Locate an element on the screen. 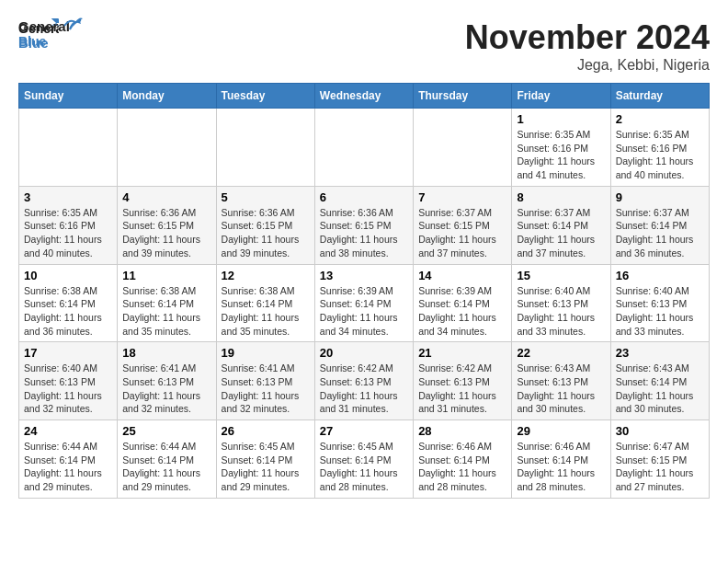 Image resolution: width=728 pixels, height=563 pixels. header-sunday: Sunday is located at coordinates (68, 96).